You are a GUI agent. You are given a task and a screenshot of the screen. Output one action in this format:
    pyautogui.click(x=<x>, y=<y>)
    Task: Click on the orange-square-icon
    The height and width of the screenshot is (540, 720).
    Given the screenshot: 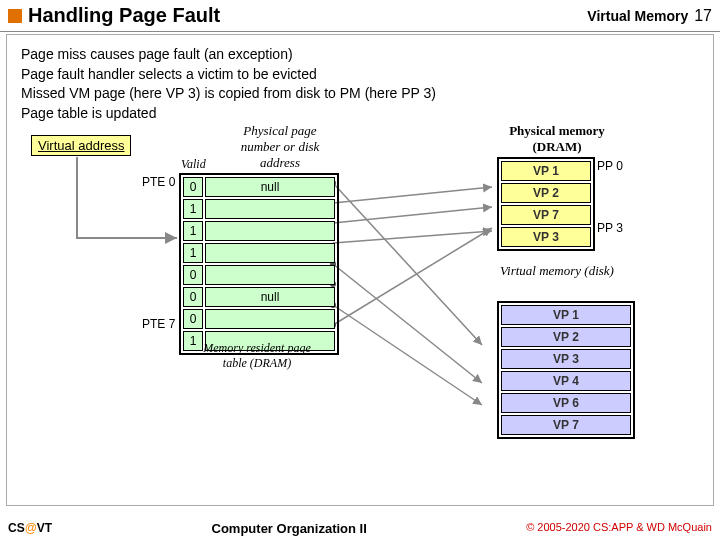 What is the action you would take?
    pyautogui.click(x=15, y=16)
    